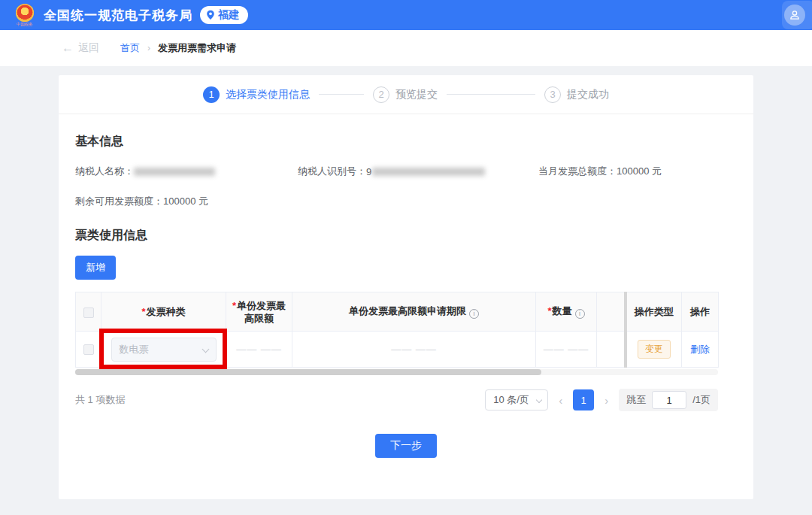  What do you see at coordinates (600, 171) in the screenshot?
I see `monthly-quota-field: 当月发票总额度： 100000 元` at bounding box center [600, 171].